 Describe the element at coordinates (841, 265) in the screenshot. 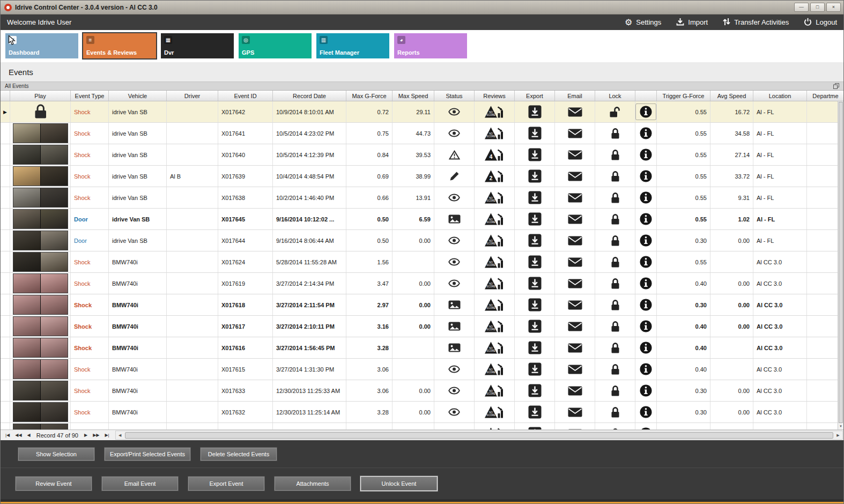

I see `vertical-scrollbar: ▼` at that location.